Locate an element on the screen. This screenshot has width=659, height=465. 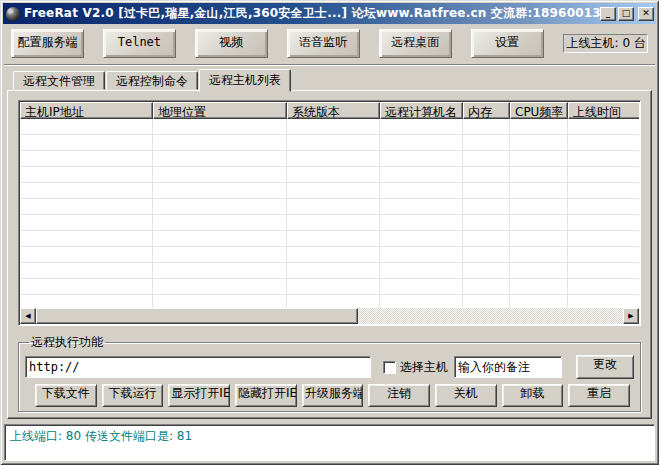
window-title: FreeRat V2.0 [过卡巴,瑞星,金山,江民,360安全卫士...] 论… is located at coordinates (312, 14).